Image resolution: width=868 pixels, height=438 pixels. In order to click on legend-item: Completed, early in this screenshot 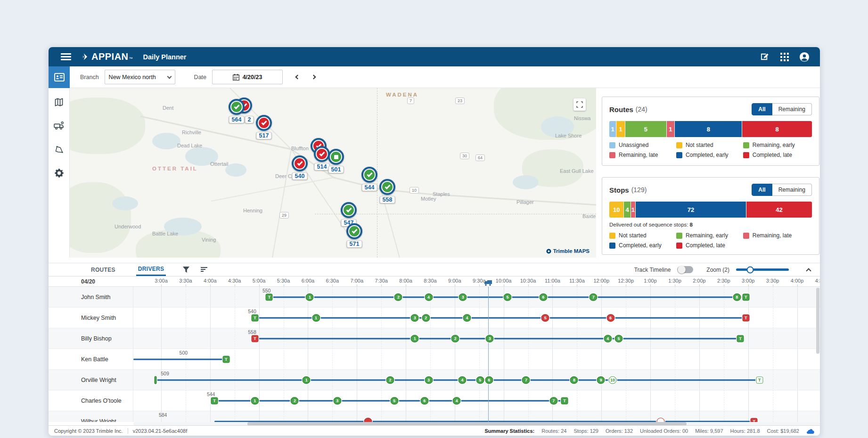, I will do `click(710, 155)`.